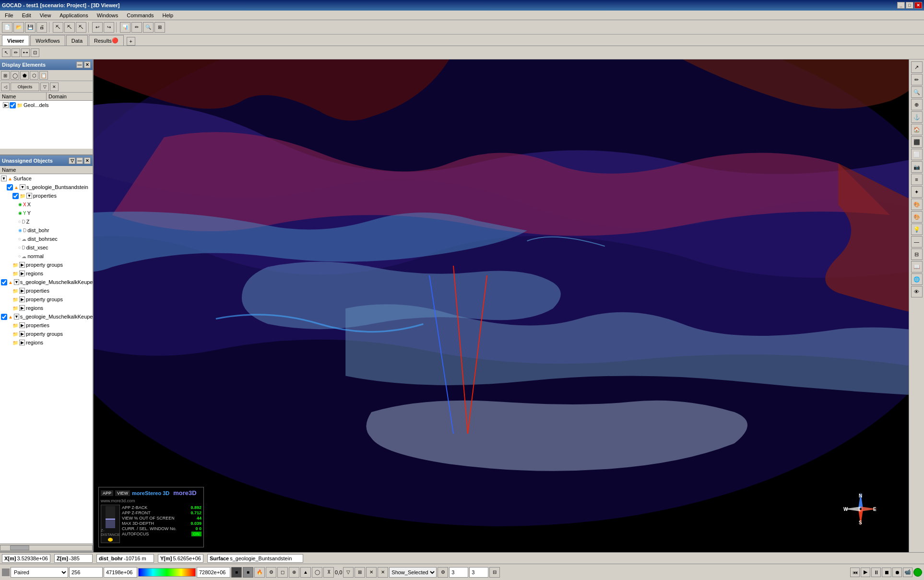 The height and width of the screenshot is (580, 924). I want to click on rt-book: 📖, so click(917, 267).